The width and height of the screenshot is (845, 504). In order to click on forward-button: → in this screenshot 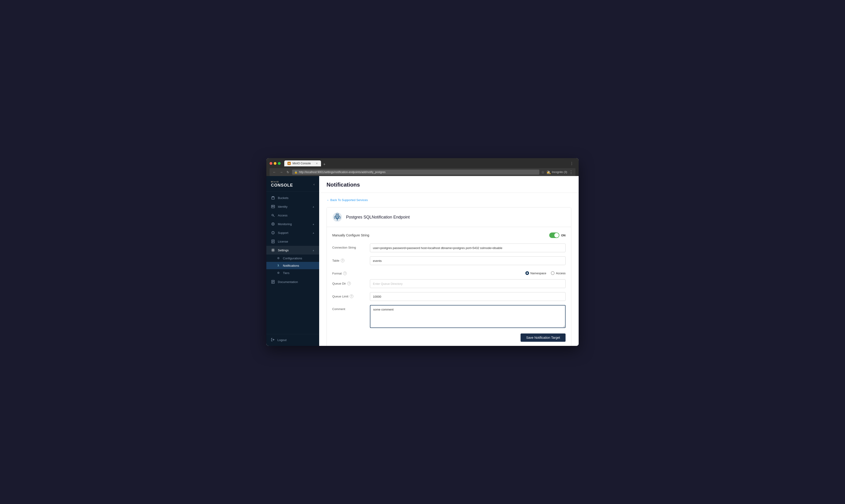, I will do `click(281, 172)`.